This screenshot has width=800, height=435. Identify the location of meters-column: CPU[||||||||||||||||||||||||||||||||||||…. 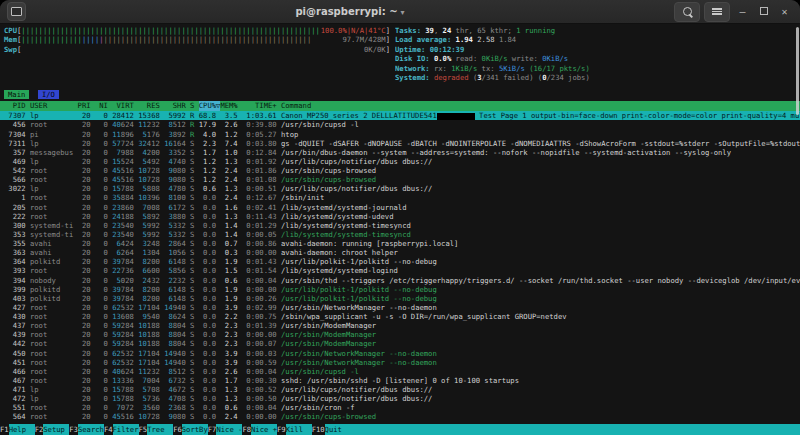
(197, 54).